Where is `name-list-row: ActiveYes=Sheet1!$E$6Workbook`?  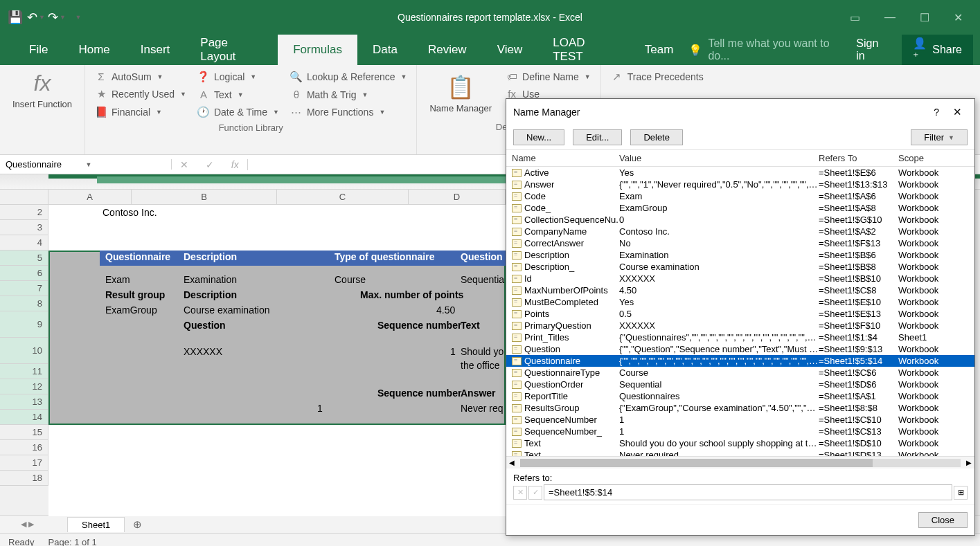
name-list-row: ActiveYes=Sheet1!$E$6Workbook is located at coordinates (740, 173).